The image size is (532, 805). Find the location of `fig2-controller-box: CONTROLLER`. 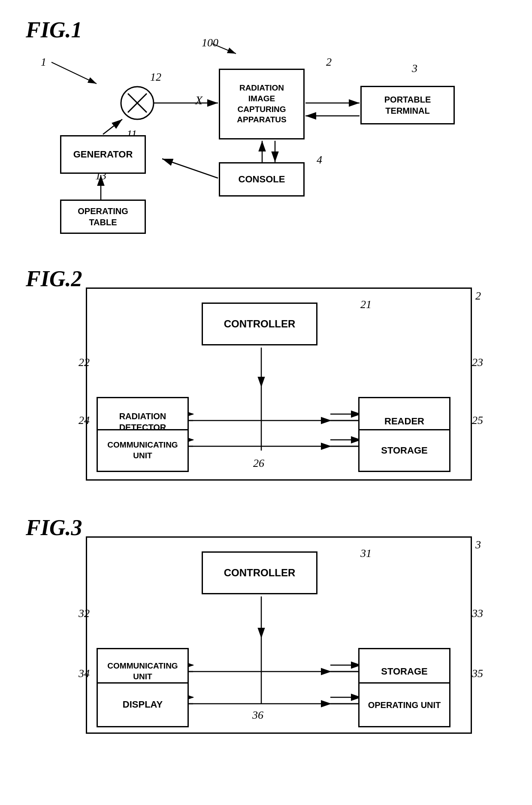

fig2-controller-box: CONTROLLER is located at coordinates (260, 324).